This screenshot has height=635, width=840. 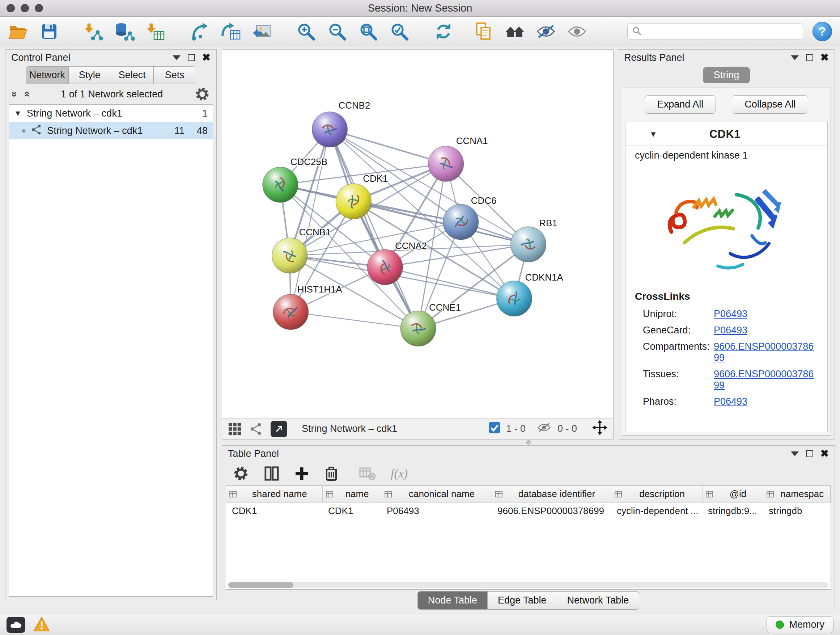 What do you see at coordinates (42, 625) in the screenshot?
I see `warning-icon` at bounding box center [42, 625].